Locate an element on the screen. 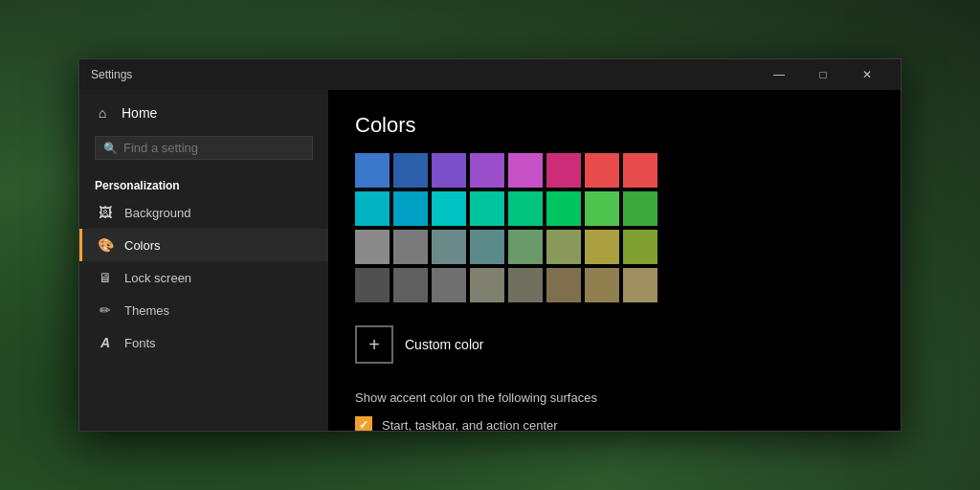 The width and height of the screenshot is (980, 490). colors-icon: 🎨 is located at coordinates (105, 245).